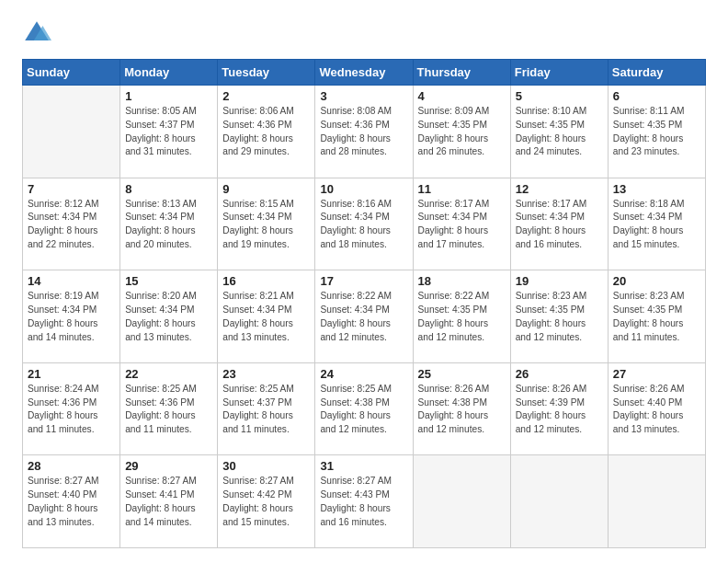 The image size is (728, 563). I want to click on day-number: 24, so click(364, 373).